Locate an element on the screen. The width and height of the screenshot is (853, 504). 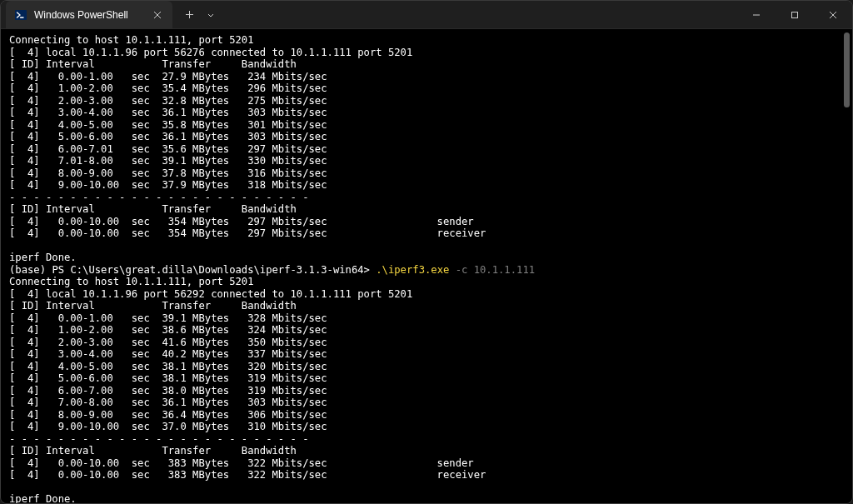
line: [ 4] 0.00-1.00 sec 39.1 MBytes 328 Mbits… is located at coordinates (168, 318).